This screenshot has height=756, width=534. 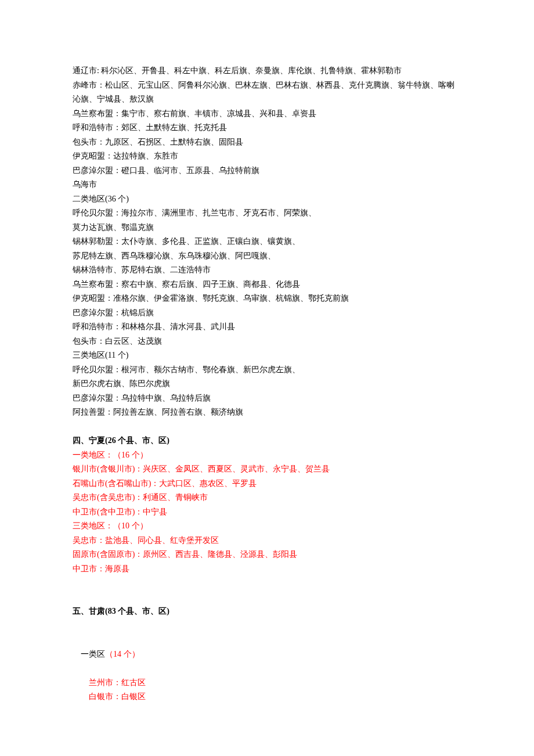 I want to click on paragraph: 巴彦淖尔盟：杭锦后旗, so click(x=267, y=314).